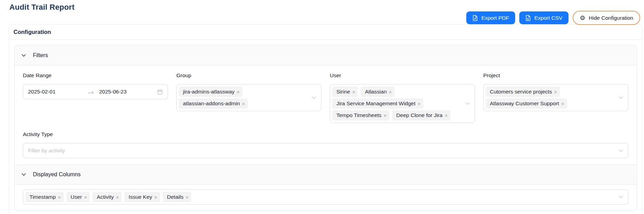 The width and height of the screenshot is (644, 214). I want to click on hide-configuration-label: Hide Configuration, so click(611, 18).